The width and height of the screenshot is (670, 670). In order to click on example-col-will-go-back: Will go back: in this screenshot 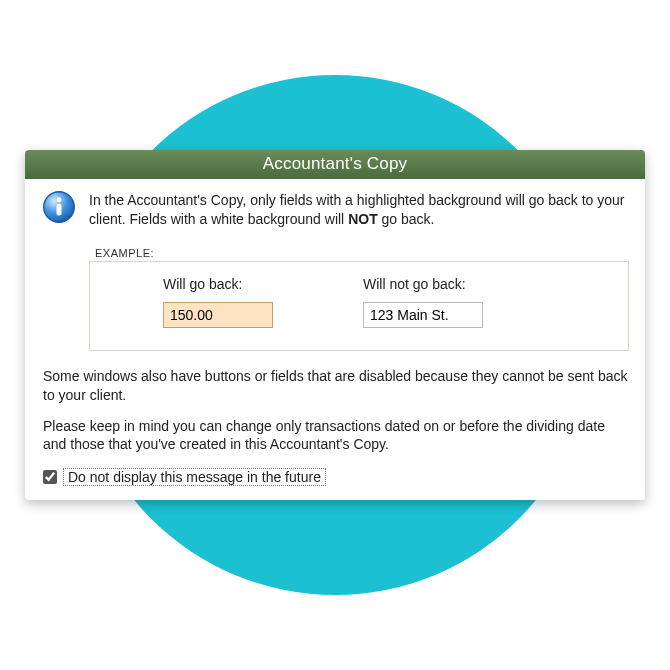, I will do `click(263, 302)`.